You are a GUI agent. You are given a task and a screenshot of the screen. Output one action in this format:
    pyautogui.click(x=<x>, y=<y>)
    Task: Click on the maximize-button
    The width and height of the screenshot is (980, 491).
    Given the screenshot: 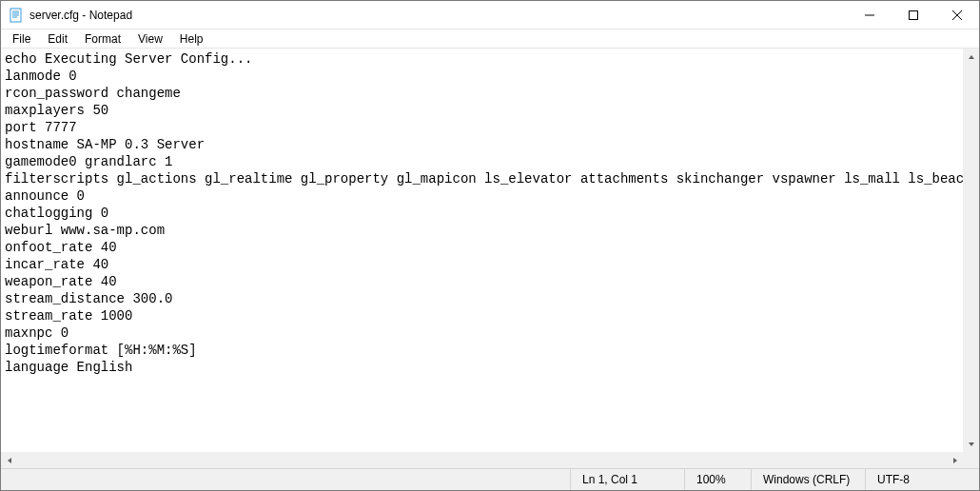 What is the action you would take?
    pyautogui.click(x=913, y=15)
    